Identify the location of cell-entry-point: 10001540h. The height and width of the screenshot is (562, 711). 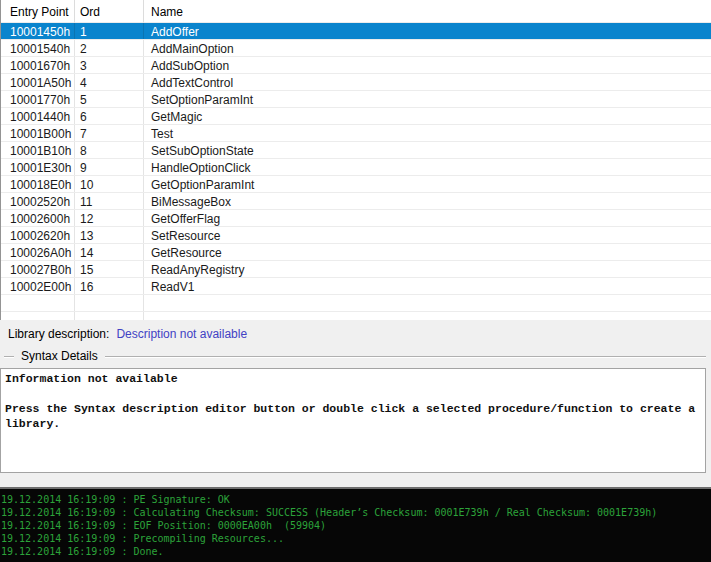
(38, 48).